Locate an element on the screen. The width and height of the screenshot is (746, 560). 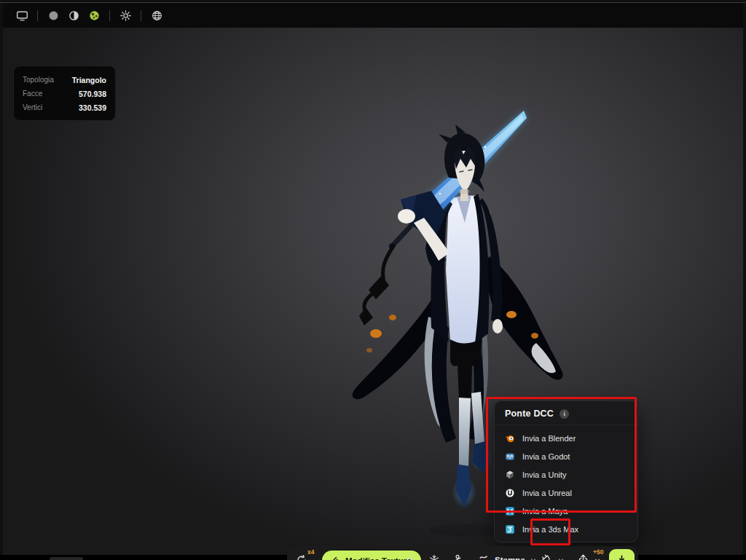
dcc-item-blender: Invia a Blender is located at coordinates (566, 438).